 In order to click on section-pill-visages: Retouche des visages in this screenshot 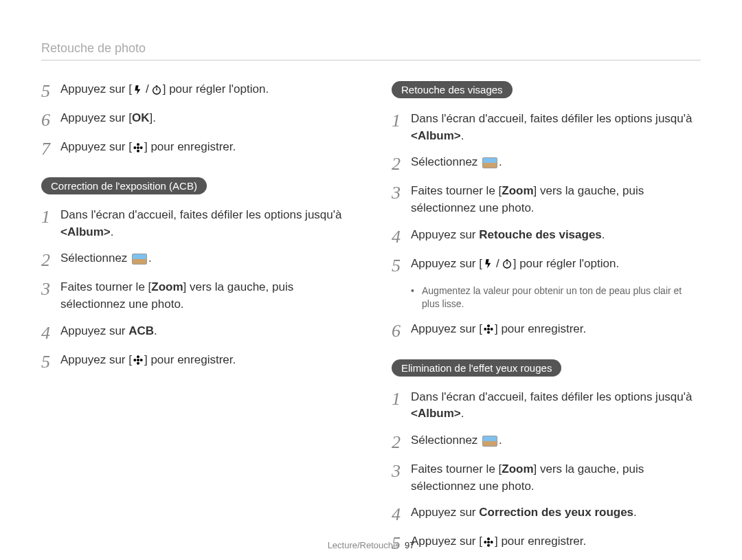, I will do `click(452, 89)`.